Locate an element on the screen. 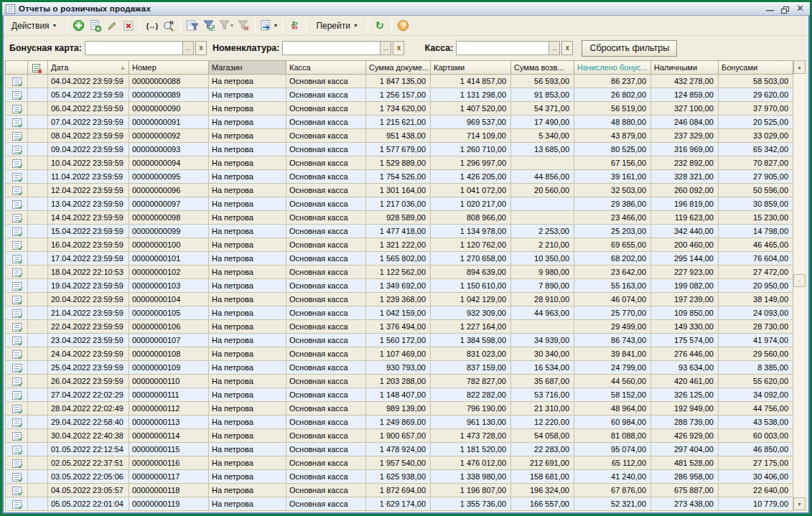 This screenshot has width=812, height=516. cell-cash: 432 278,00 is located at coordinates (685, 82).